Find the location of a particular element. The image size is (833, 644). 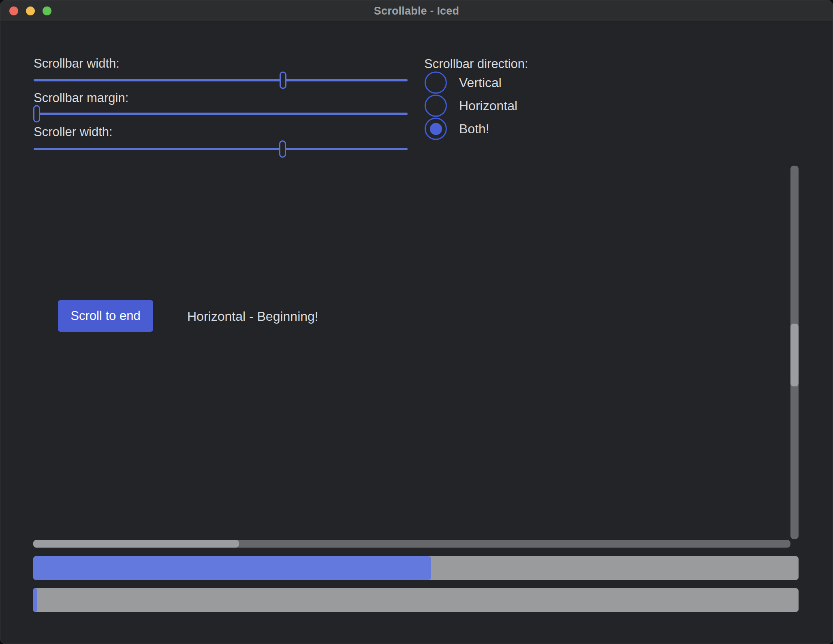

minimize-button-icon is located at coordinates (30, 11).